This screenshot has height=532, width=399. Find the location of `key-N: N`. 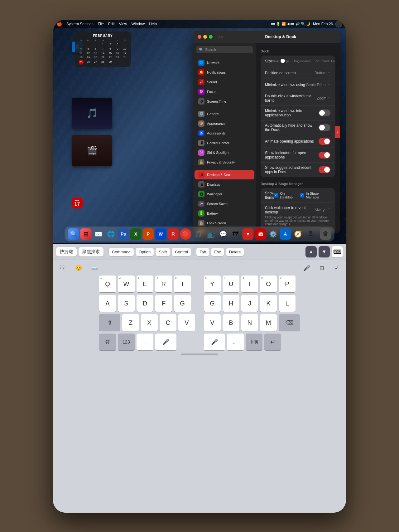

key-N: N is located at coordinates (250, 323).